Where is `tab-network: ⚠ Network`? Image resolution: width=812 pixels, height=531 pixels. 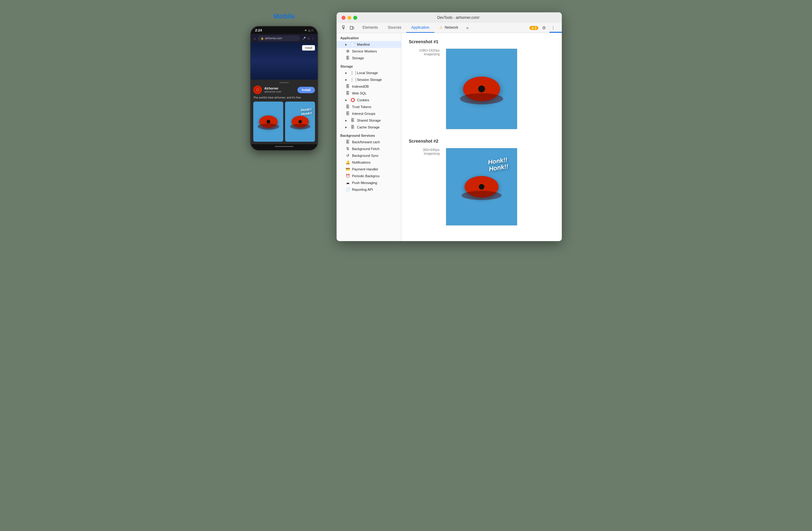
tab-network: ⚠ Network is located at coordinates (449, 28).